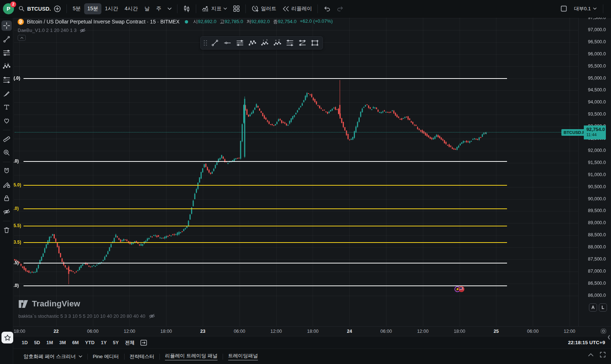 This screenshot has width=611, height=364. Describe the element at coordinates (7, 153) in the screenshot. I see `zoom-in-tool` at that location.